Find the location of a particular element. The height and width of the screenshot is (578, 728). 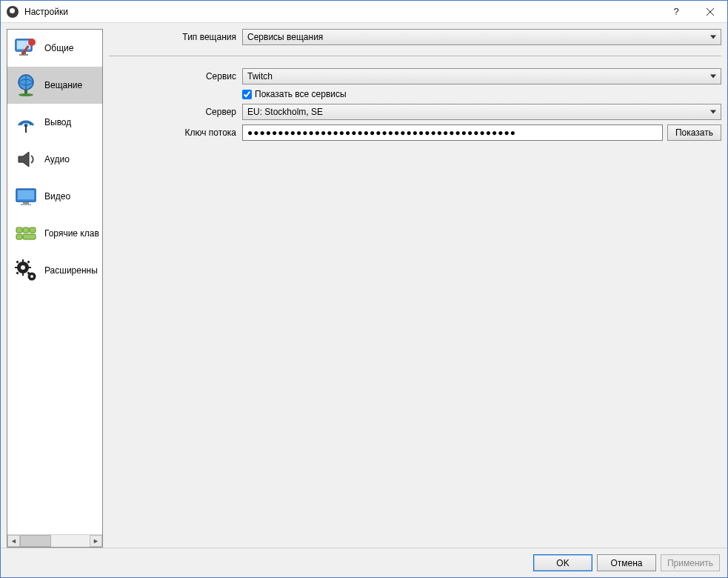

keyboard-icon is located at coordinates (26, 233).